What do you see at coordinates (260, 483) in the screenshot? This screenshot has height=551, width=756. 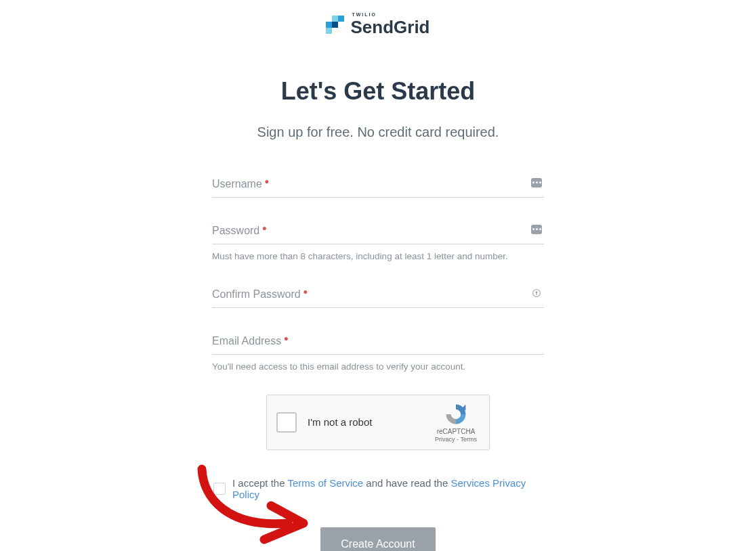 I see `terms-prefix: I accept the` at bounding box center [260, 483].